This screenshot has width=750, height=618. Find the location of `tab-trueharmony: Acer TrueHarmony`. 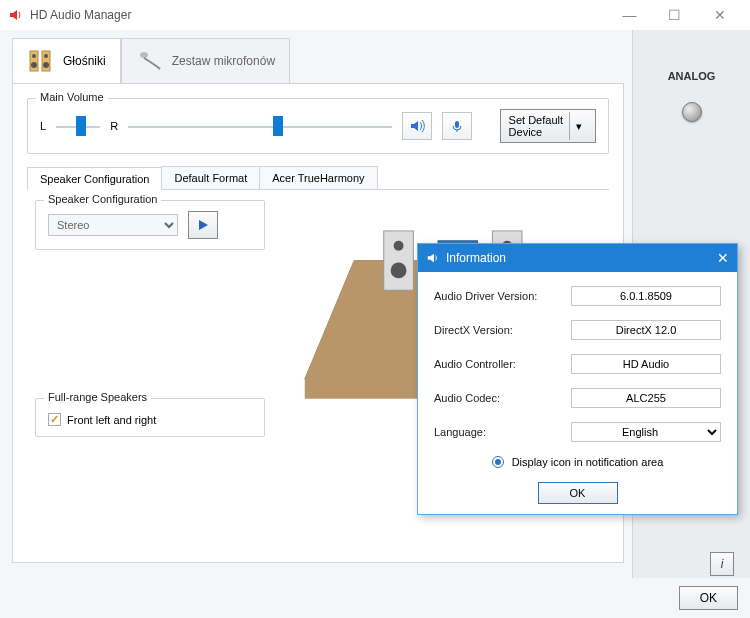

tab-trueharmony: Acer TrueHarmony is located at coordinates (318, 178).